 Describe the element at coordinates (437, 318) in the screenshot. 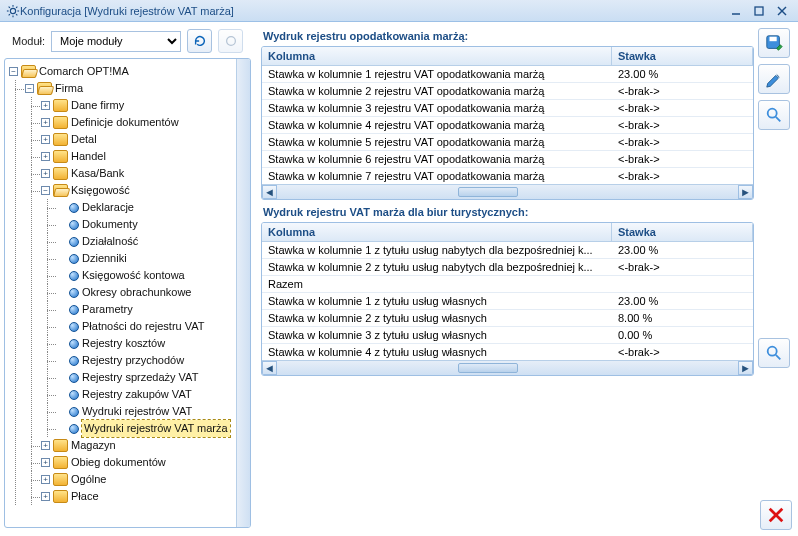

I see `cell-kolumna: Stawka w kolumnie 2 z tytułu usług własn…` at that location.